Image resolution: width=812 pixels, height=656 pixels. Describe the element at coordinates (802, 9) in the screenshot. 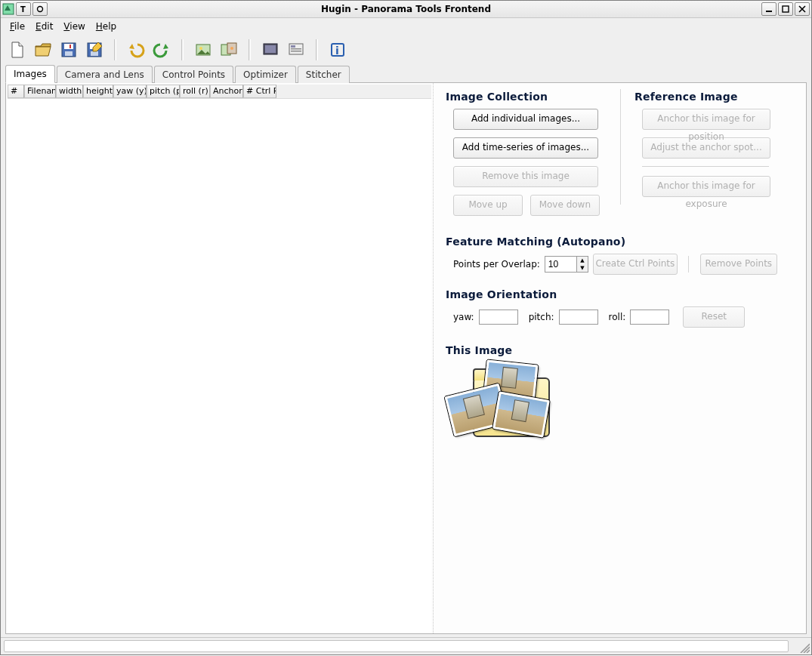

I see `close-button` at that location.